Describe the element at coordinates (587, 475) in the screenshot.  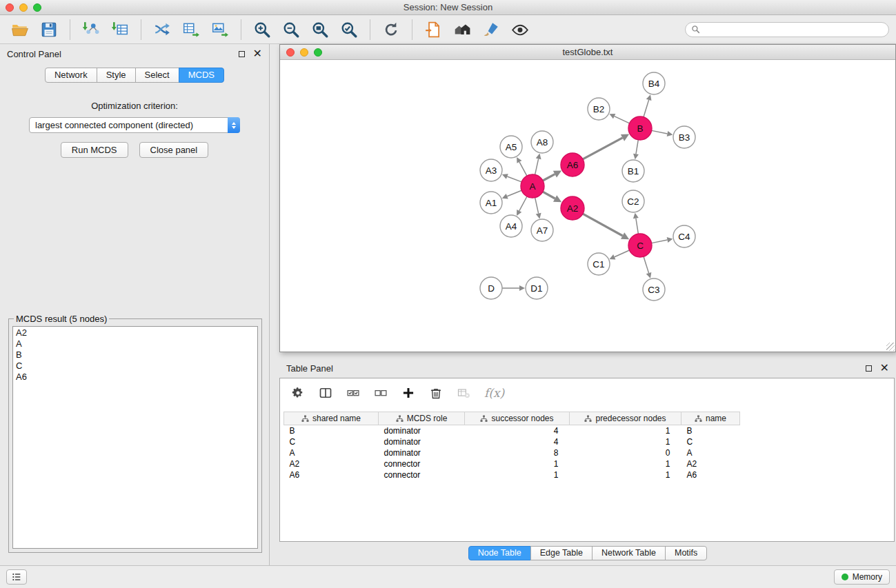
I see `node-table-wrap: shared nameMCDS rolesuccessor nodesprede…` at that location.